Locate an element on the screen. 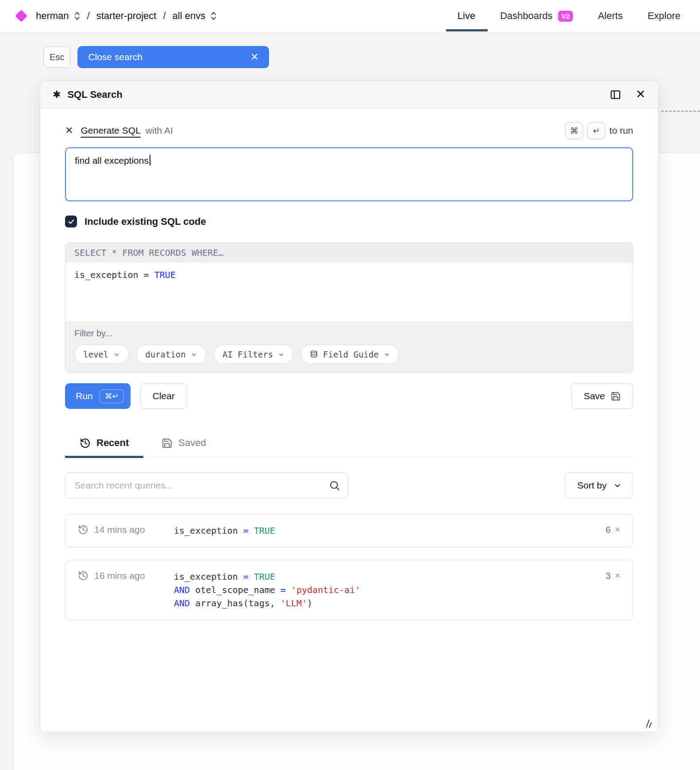 The height and width of the screenshot is (770, 700). breadcrumb: herman / starter-project / all envs is located at coordinates (117, 16).